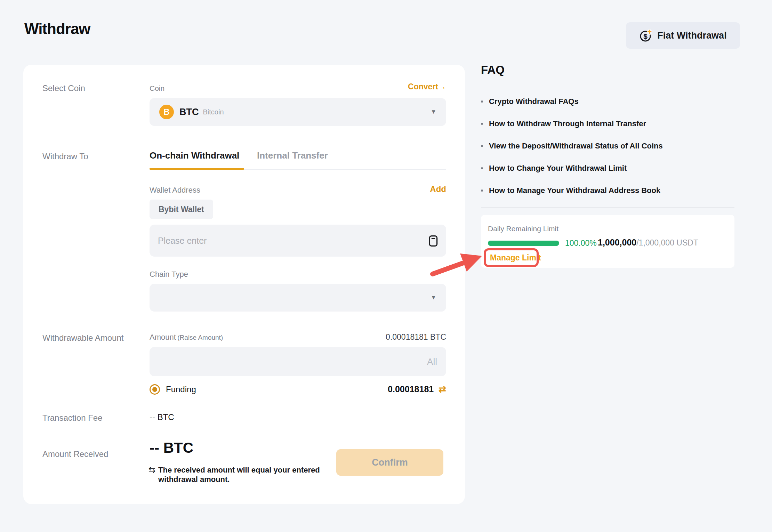 Image resolution: width=772 pixels, height=532 pixels. I want to click on manage-limit-link: Manage Limit, so click(515, 258).